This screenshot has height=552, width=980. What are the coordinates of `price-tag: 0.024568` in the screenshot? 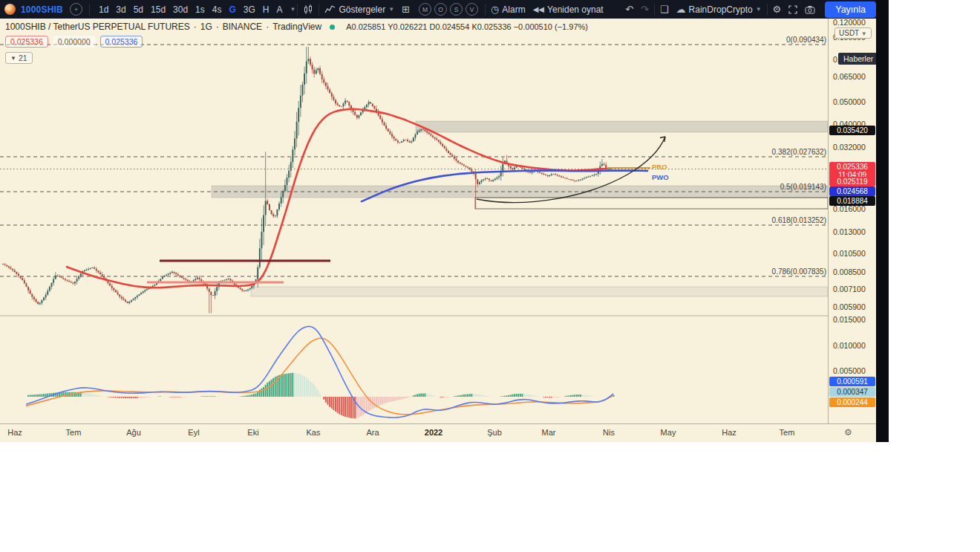 It's located at (852, 192).